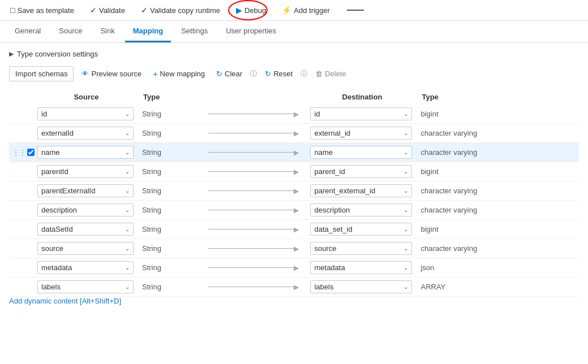 The height and width of the screenshot is (364, 588). I want to click on refresh-clear-icon: ↻, so click(220, 73).